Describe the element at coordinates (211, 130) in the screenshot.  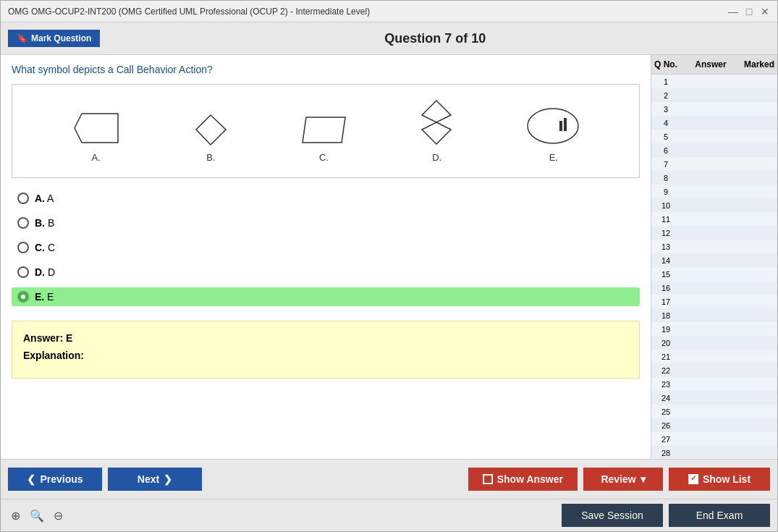
I see `shape-b-icon` at that location.